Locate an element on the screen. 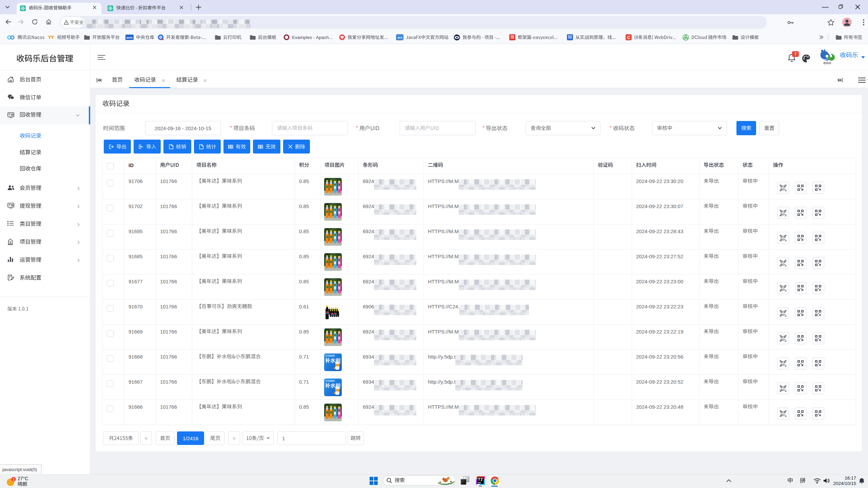  svg-text: C is located at coordinates (629, 38).